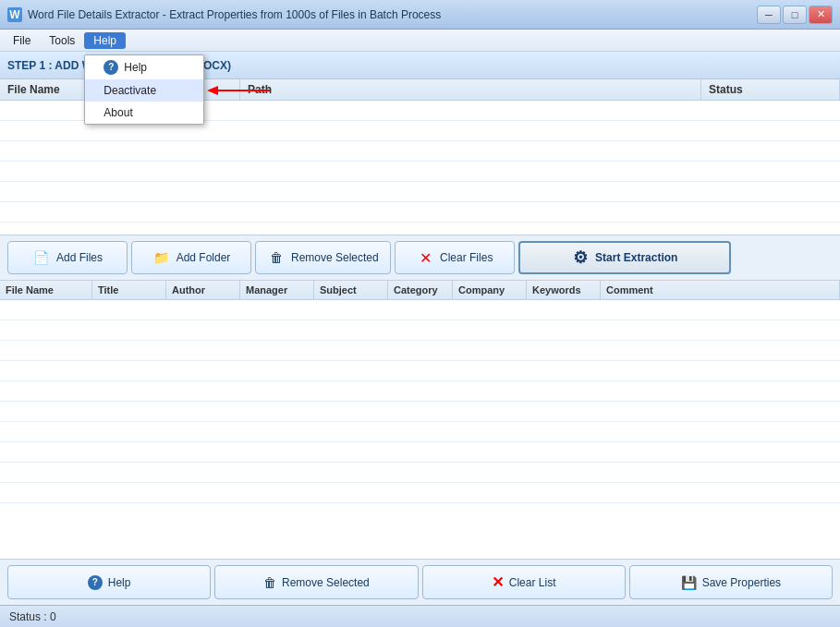 The width and height of the screenshot is (840, 627). What do you see at coordinates (54, 617) in the screenshot?
I see `status-value: 0` at bounding box center [54, 617].